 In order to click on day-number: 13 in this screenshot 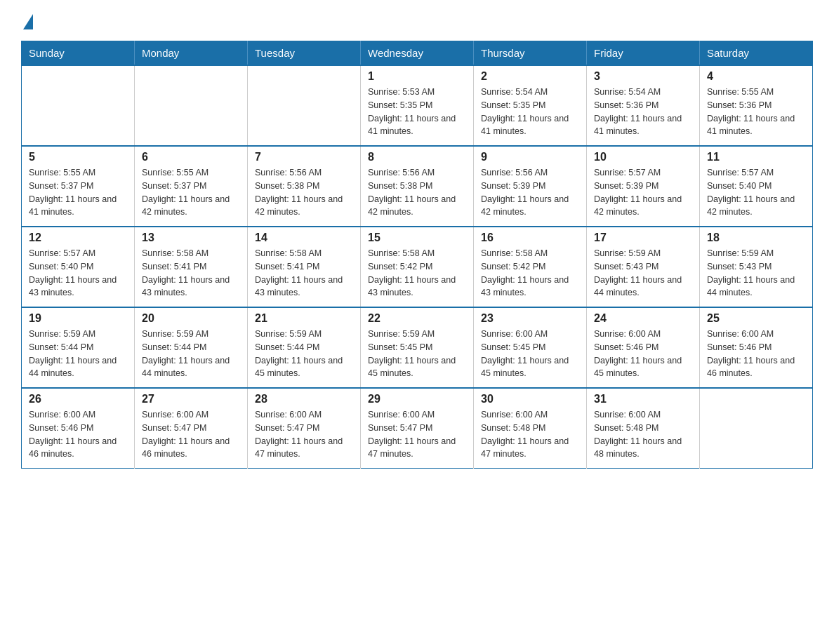, I will do `click(191, 238)`.